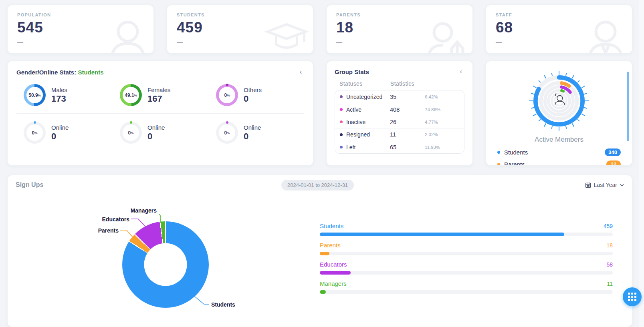  I want to click on sign-ups-donut-chart, so click(166, 265).